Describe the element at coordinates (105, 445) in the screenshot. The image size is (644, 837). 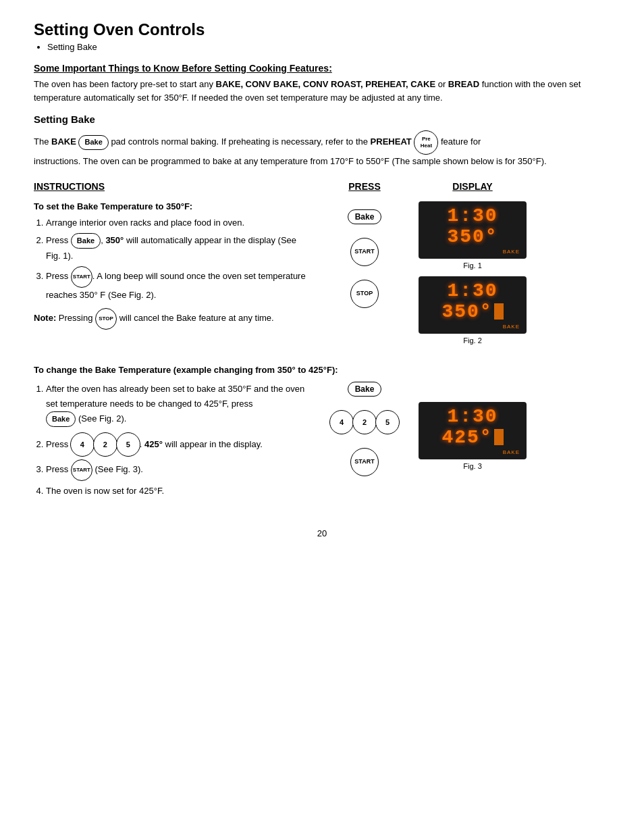
I see `btn-2: 2` at that location.